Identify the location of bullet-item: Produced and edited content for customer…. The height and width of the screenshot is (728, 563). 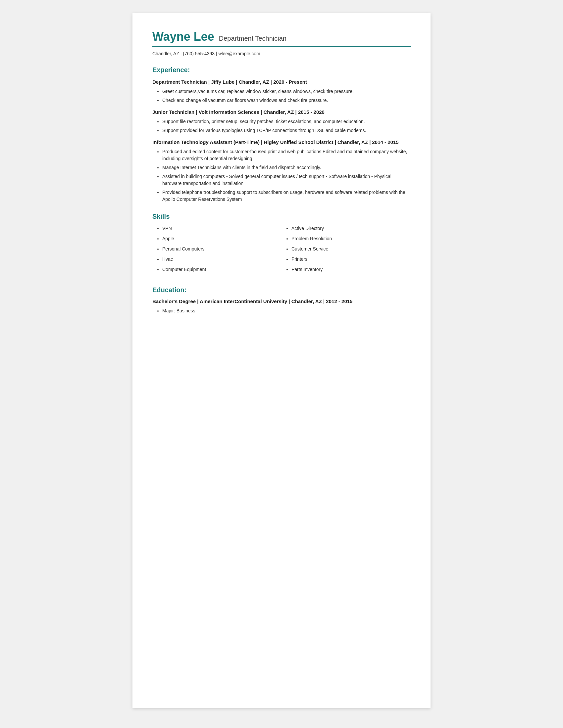
(287, 155).